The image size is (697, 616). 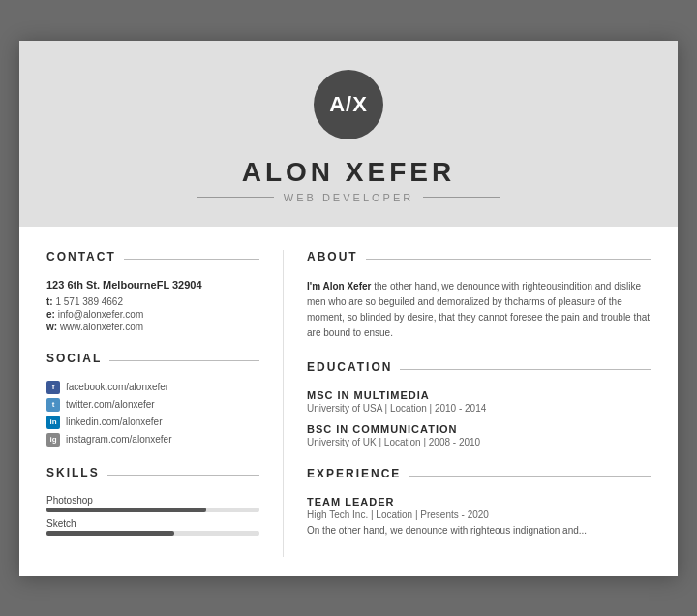 I want to click on logo-circle: A/X, so click(x=348, y=105).